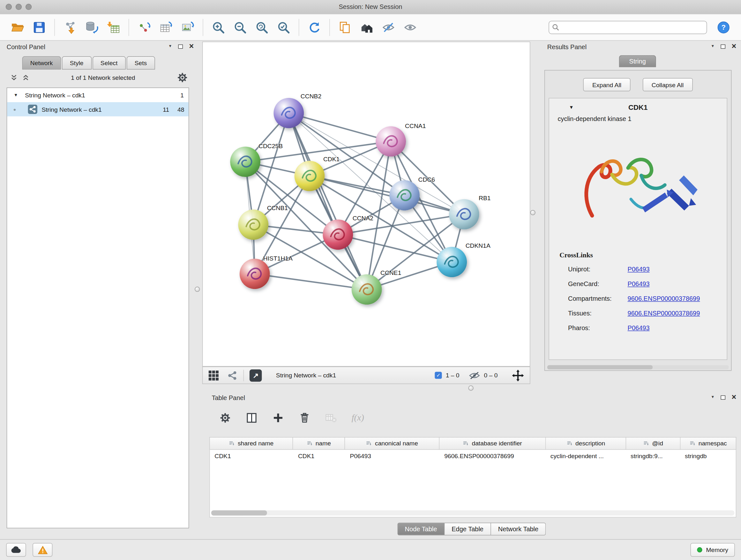  Describe the element at coordinates (393, 456) in the screenshot. I see `table-cell: P06493` at that location.